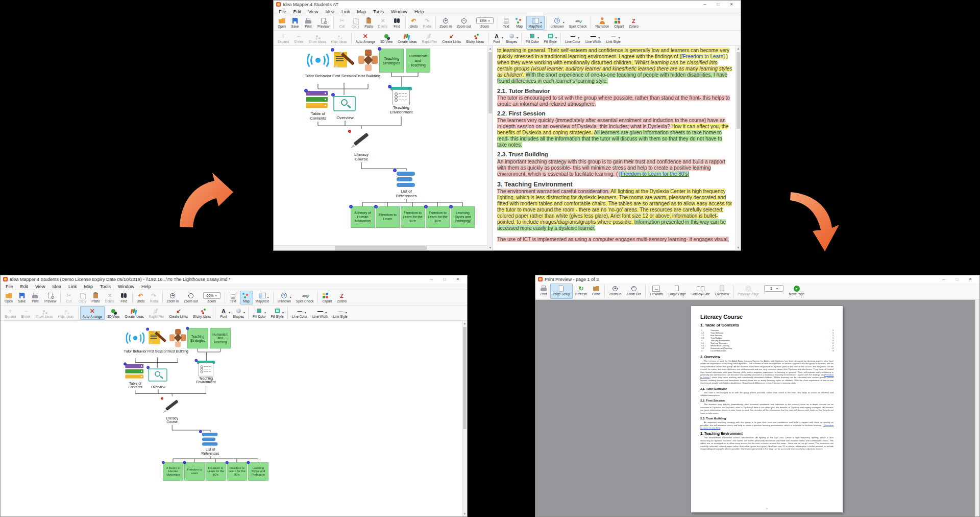 The image size is (980, 517). Describe the element at coordinates (557, 22) in the screenshot. I see `unknown-button: unknown` at that location.